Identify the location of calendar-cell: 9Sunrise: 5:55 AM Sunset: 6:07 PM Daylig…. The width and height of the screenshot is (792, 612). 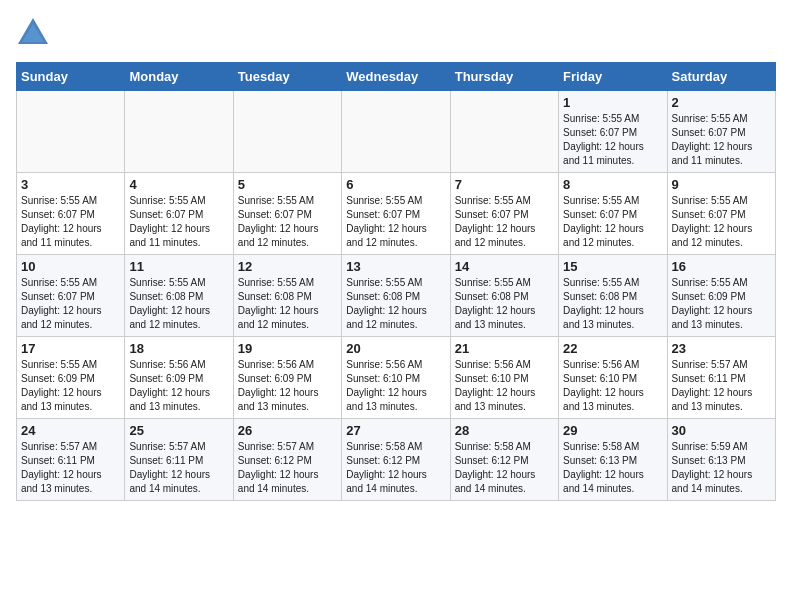
(721, 214).